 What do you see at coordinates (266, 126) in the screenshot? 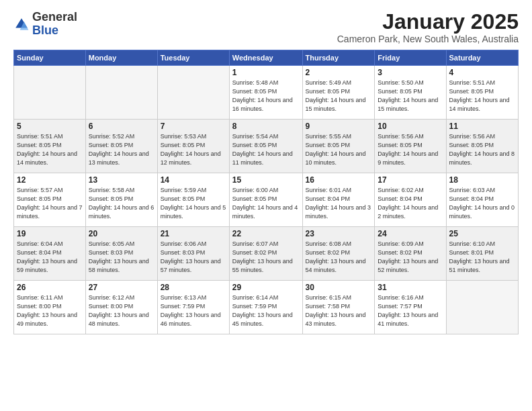
I see `day-number: 8` at bounding box center [266, 126].